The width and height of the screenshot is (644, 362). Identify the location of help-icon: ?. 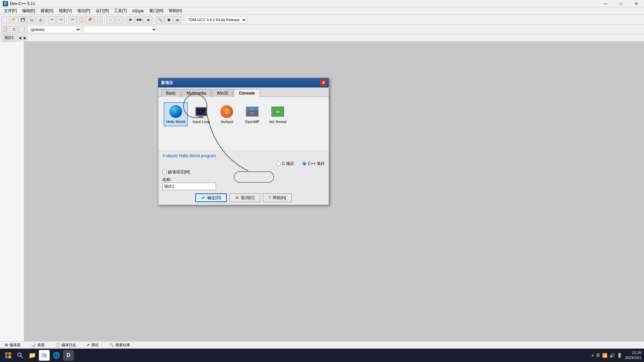
(270, 198).